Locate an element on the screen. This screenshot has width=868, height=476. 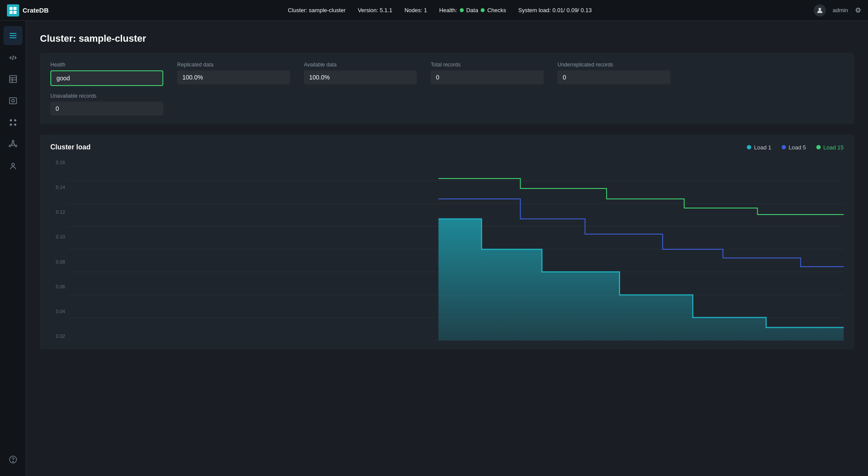
sidebar-item-views is located at coordinates (13, 101).